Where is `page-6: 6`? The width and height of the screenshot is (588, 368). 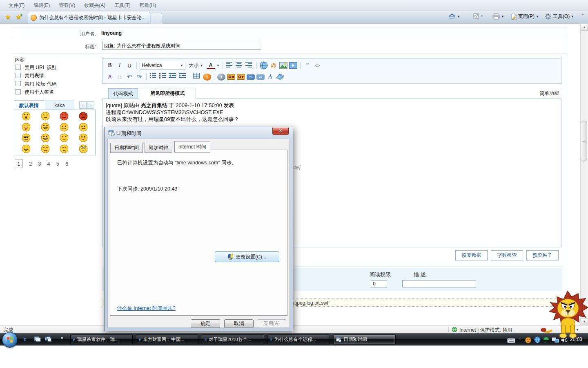 page-6: 6 is located at coordinates (67, 164).